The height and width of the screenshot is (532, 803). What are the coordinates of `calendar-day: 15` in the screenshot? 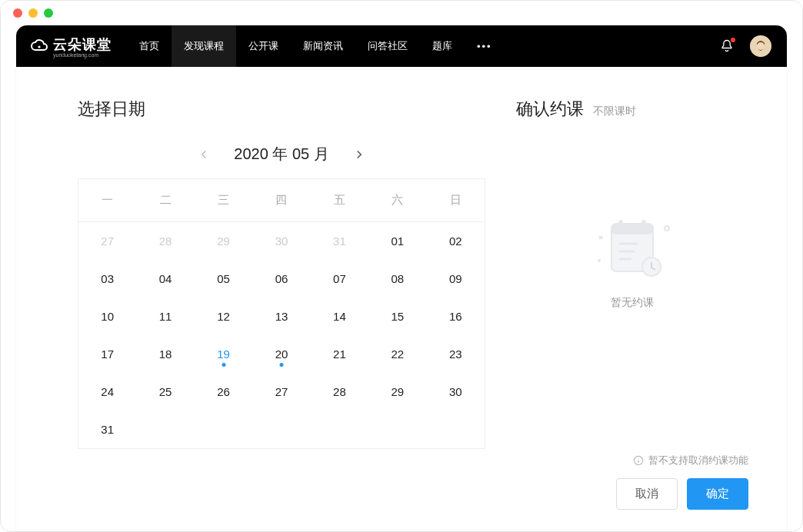 It's located at (397, 317).